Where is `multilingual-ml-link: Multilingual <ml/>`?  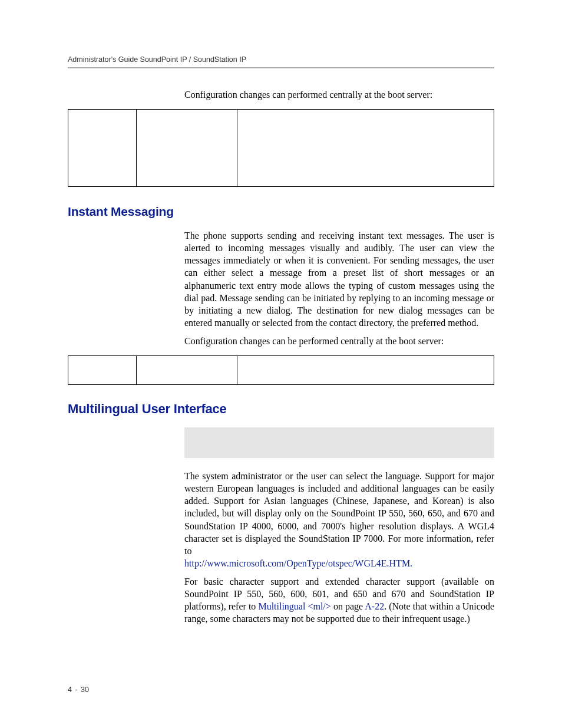 multilingual-ml-link: Multilingual <ml/> is located at coordinates (295, 606).